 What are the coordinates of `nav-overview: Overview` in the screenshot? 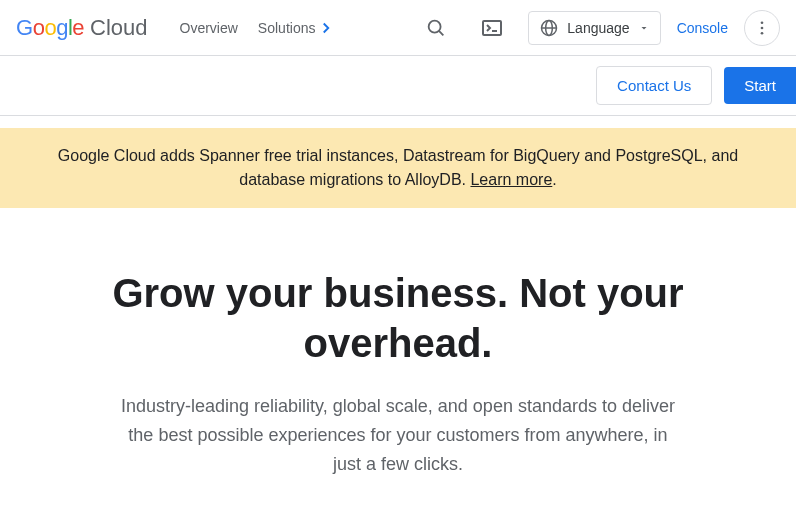 It's located at (209, 28).